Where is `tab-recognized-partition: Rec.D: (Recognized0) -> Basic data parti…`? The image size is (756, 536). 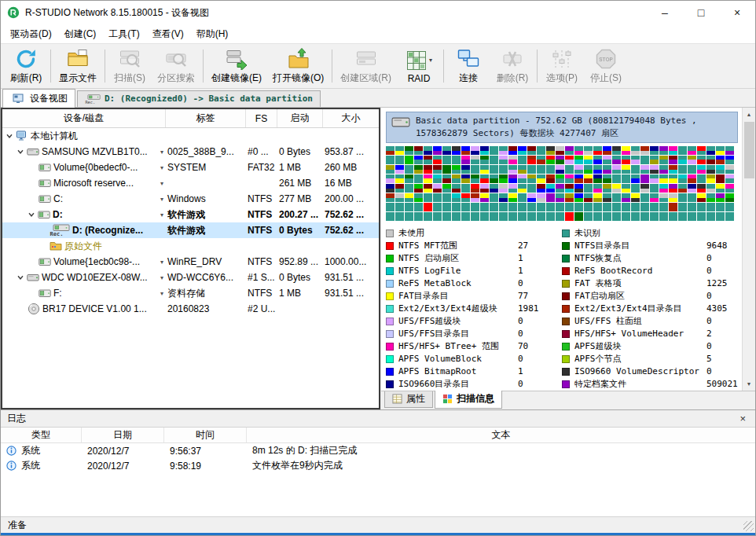 tab-recognized-partition: Rec.D: (Recognized0) -> Basic data parti… is located at coordinates (199, 99).